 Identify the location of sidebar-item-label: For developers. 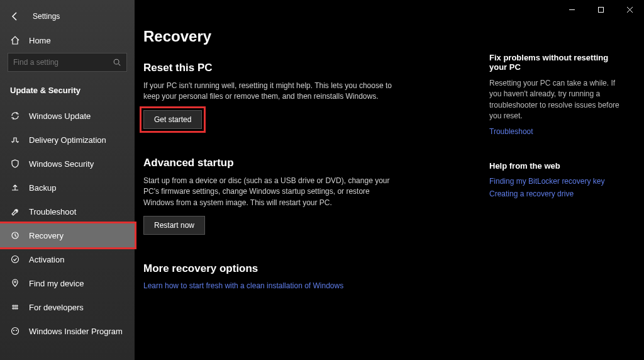
(57, 307).